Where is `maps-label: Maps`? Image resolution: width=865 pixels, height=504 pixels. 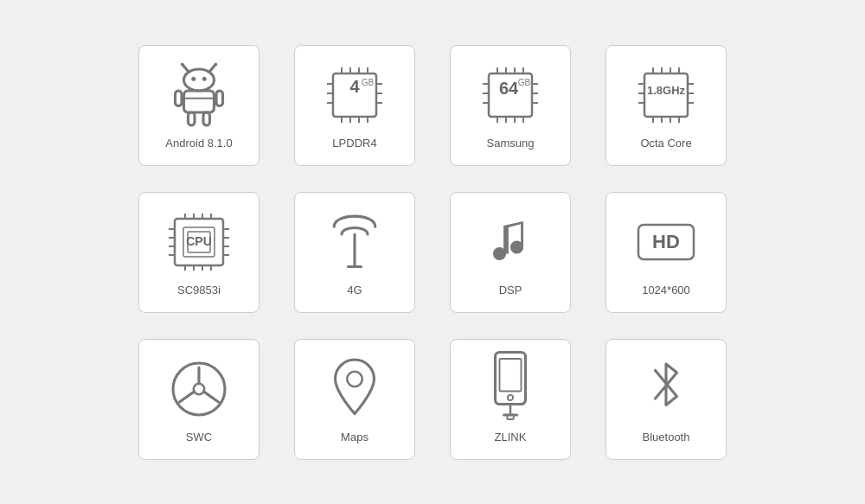
maps-label: Maps is located at coordinates (355, 437).